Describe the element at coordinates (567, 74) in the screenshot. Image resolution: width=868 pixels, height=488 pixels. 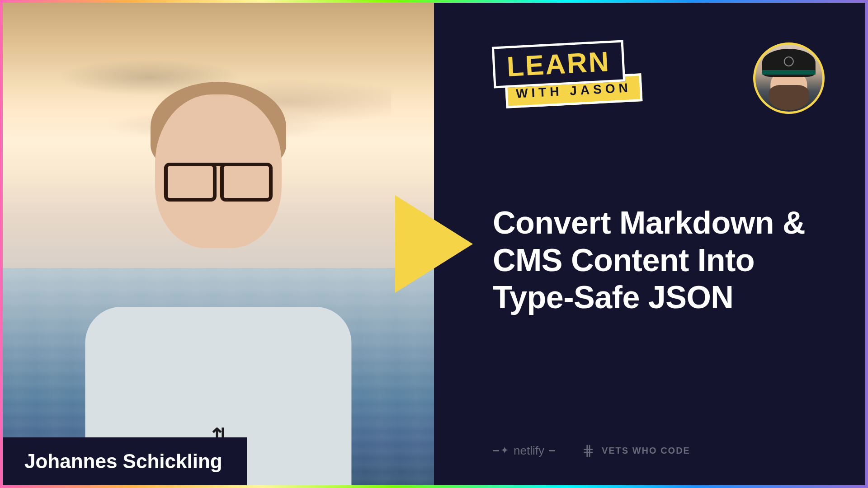
I see `show-logo: LEARN WITH JASON` at that location.